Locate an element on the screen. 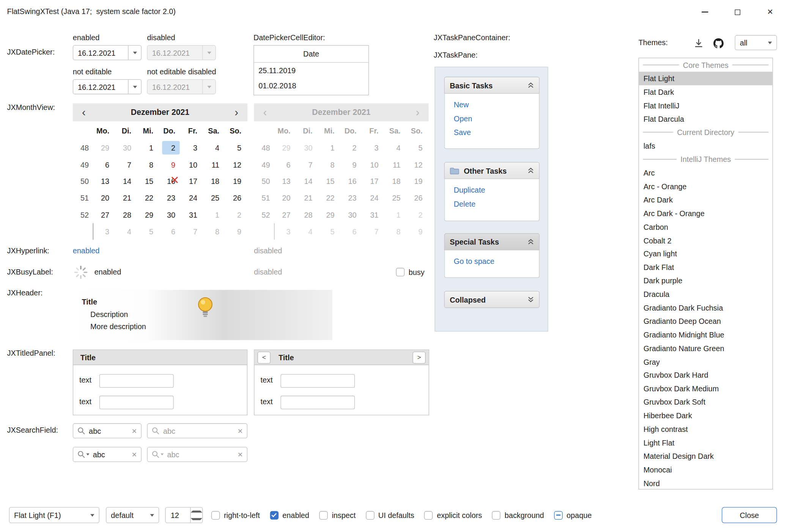  date-table-row: 25.11.2019 is located at coordinates (311, 70).